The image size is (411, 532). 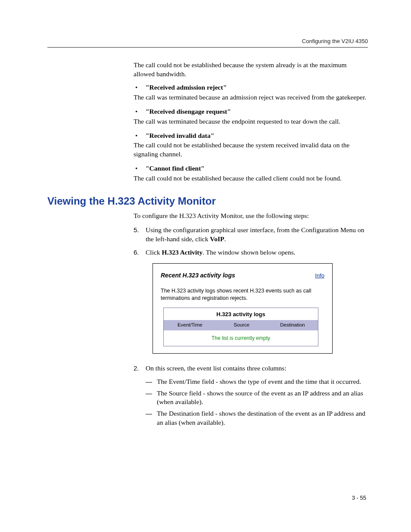 What do you see at coordinates (257, 382) in the screenshot?
I see `sub-item: — The Event/Time field - shows the type …` at bounding box center [257, 382].